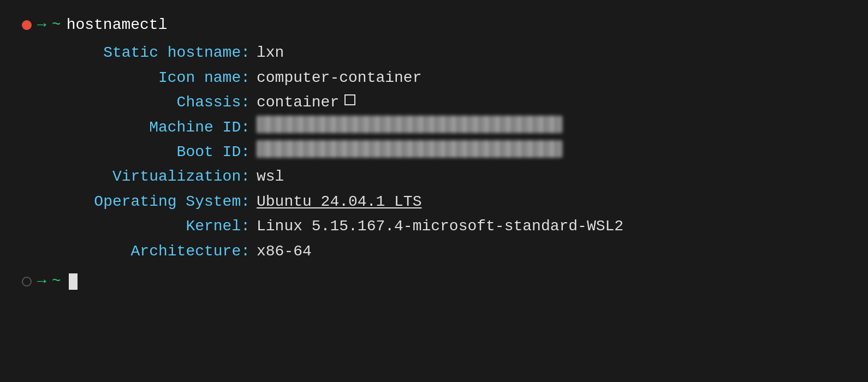 The image size is (868, 382). Describe the element at coordinates (142, 103) in the screenshot. I see `chassis-label: Chassis:` at that location.